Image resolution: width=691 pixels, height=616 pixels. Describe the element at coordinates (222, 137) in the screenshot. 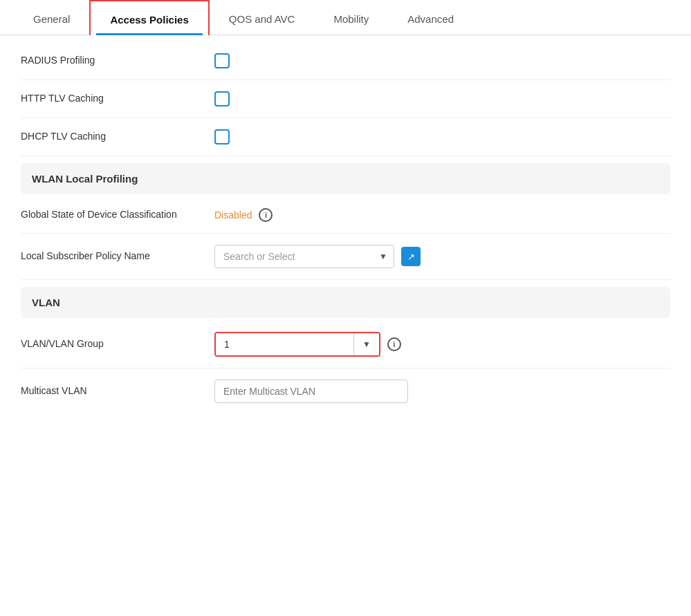

I see `dhcp-tlv-checkbox` at that location.